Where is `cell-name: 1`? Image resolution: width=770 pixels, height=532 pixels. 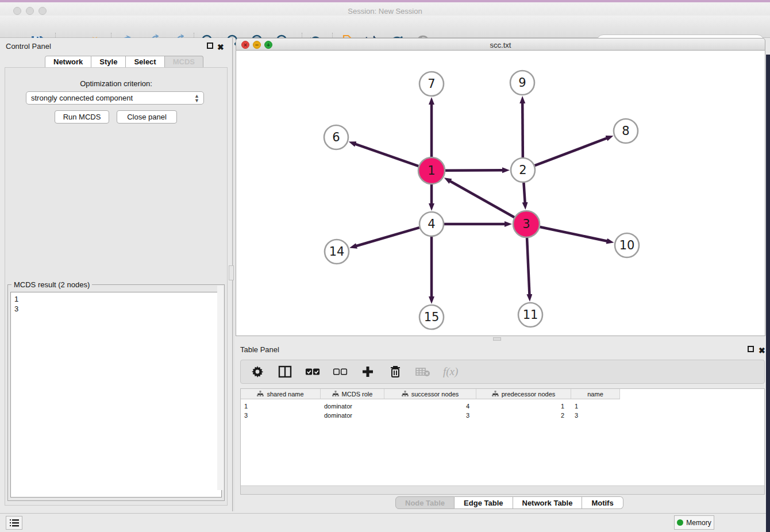
cell-name: 1 is located at coordinates (595, 406).